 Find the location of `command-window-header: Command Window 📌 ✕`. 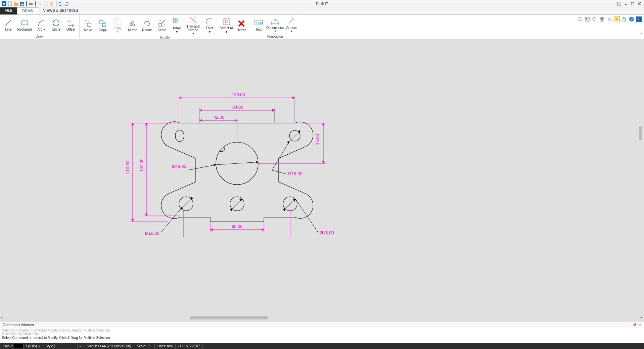

command-window-header: Command Window 📌 ✕ is located at coordinates (322, 325).